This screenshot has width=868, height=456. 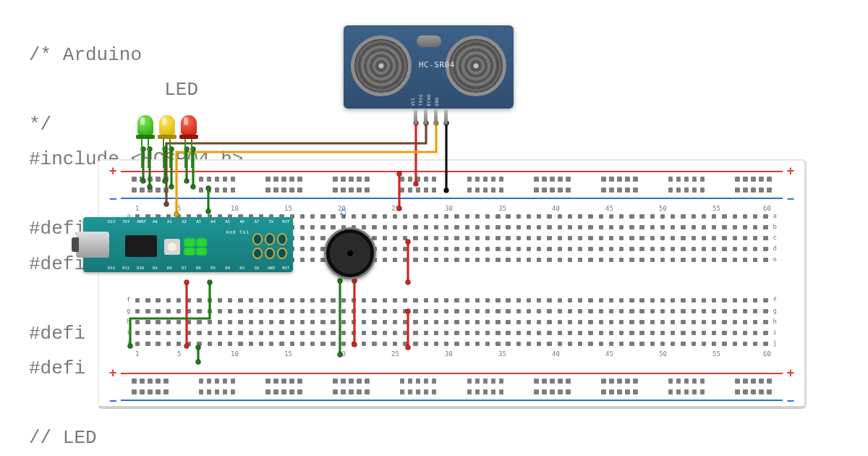 What do you see at coordinates (428, 67) in the screenshot?
I see `hcsr04-ultrasonic-sensor: HC-SR04 VCC TRIG ECHO GND` at bounding box center [428, 67].